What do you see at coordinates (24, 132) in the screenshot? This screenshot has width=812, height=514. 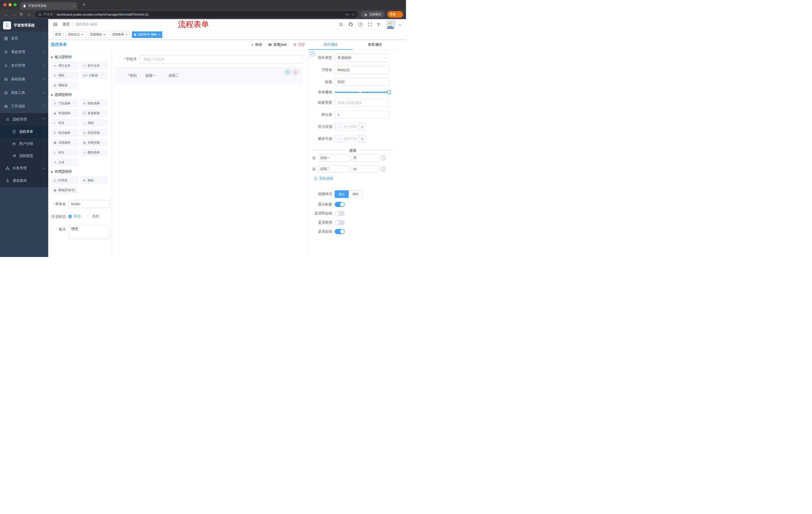 I see `sidebar-item-process-form: 流程表单` at bounding box center [24, 132].